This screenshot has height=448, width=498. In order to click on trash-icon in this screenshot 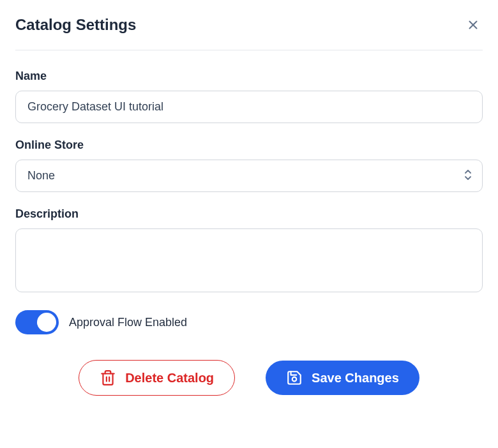, I will do `click(108, 378)`.